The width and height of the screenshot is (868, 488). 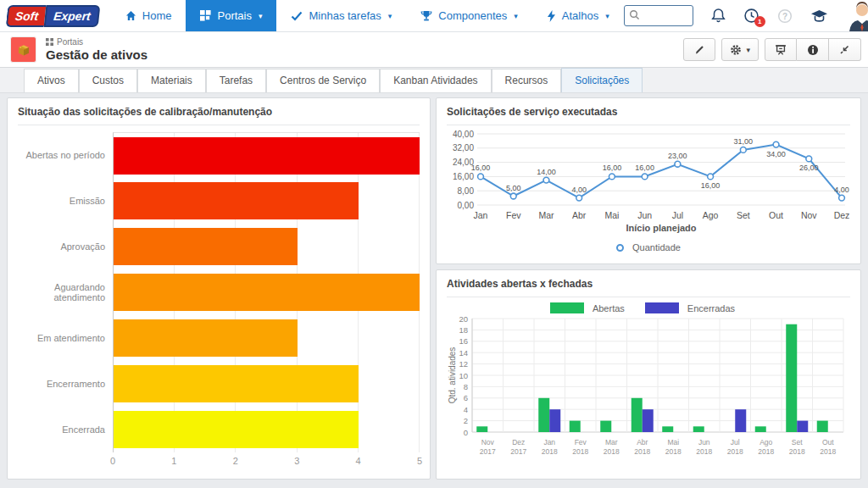 What do you see at coordinates (760, 22) in the screenshot?
I see `notification-count-badge: 1` at bounding box center [760, 22].